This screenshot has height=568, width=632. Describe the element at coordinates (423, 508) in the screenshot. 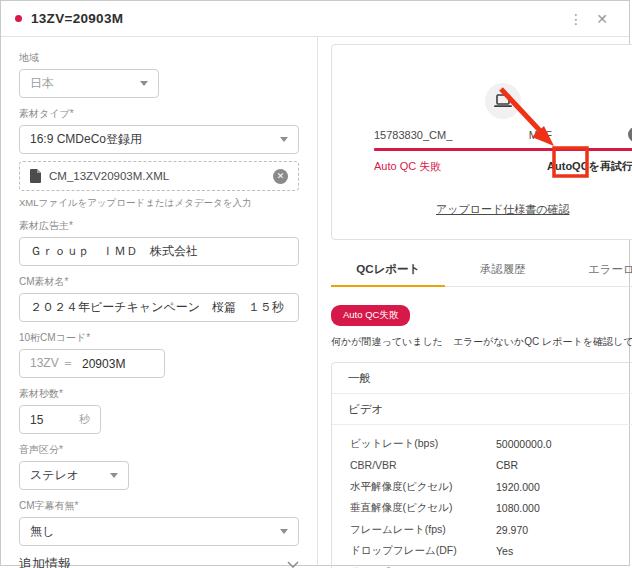

I see `row-label: 垂直解像度(ピクセル)` at that location.